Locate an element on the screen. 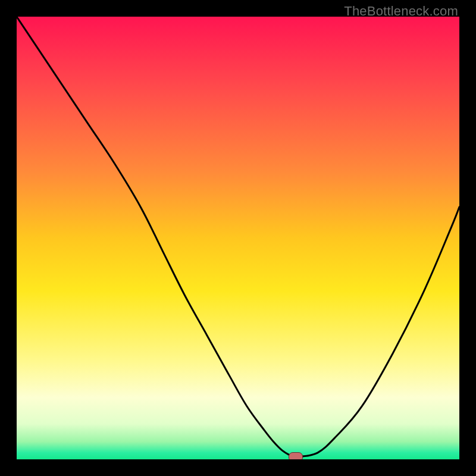 Image resolution: width=476 pixels, height=476 pixels. watermark-text: TheBottleneck.com is located at coordinates (401, 11).